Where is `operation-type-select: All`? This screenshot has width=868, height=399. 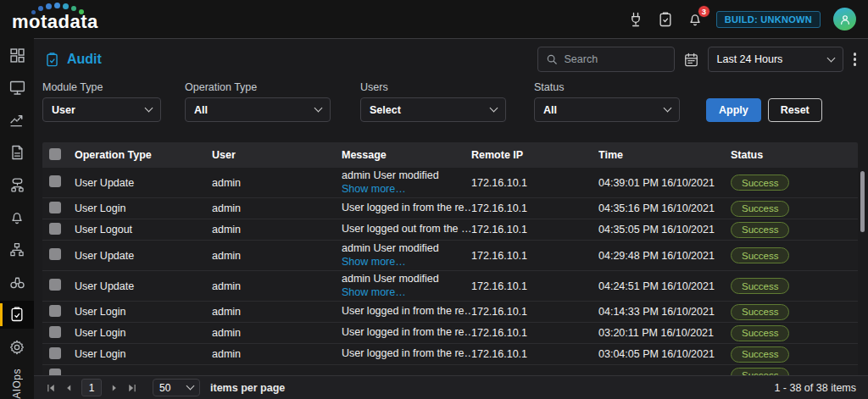
operation-type-select: All is located at coordinates (258, 110).